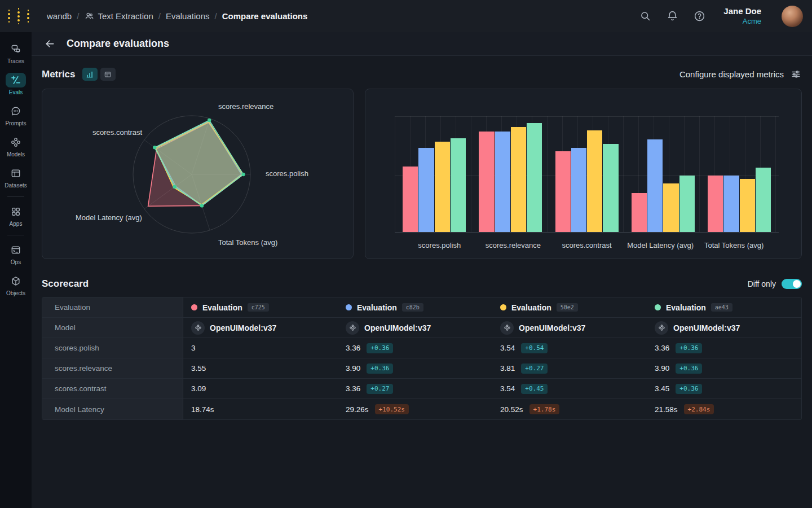  Describe the element at coordinates (109, 218) in the screenshot. I see `radar-axis-label: Model Latency (avg)` at that location.